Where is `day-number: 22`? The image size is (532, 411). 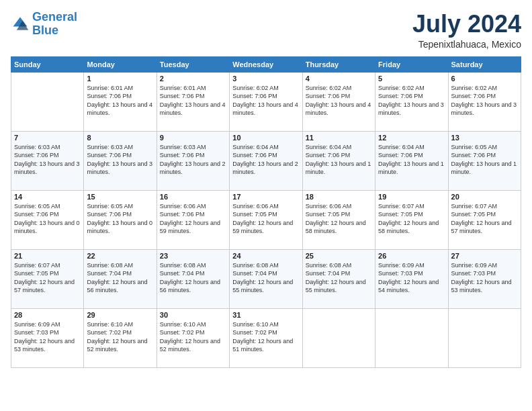 day-number: 22 is located at coordinates (120, 256).